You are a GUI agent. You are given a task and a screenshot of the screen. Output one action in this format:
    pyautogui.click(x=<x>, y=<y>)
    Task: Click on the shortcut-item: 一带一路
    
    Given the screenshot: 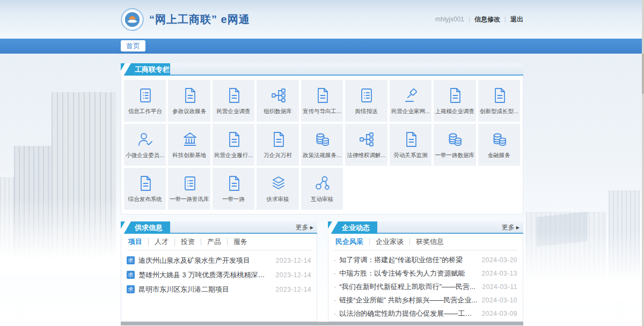 What is the action you would take?
    pyautogui.click(x=233, y=189)
    